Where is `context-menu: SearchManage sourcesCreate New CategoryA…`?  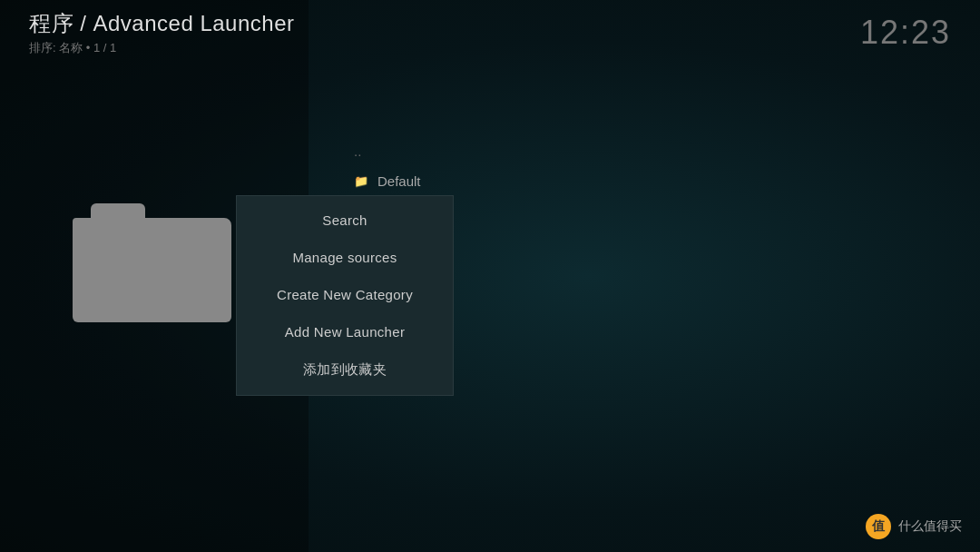 context-menu: SearchManage sourcesCreate New CategoryA… is located at coordinates (345, 296).